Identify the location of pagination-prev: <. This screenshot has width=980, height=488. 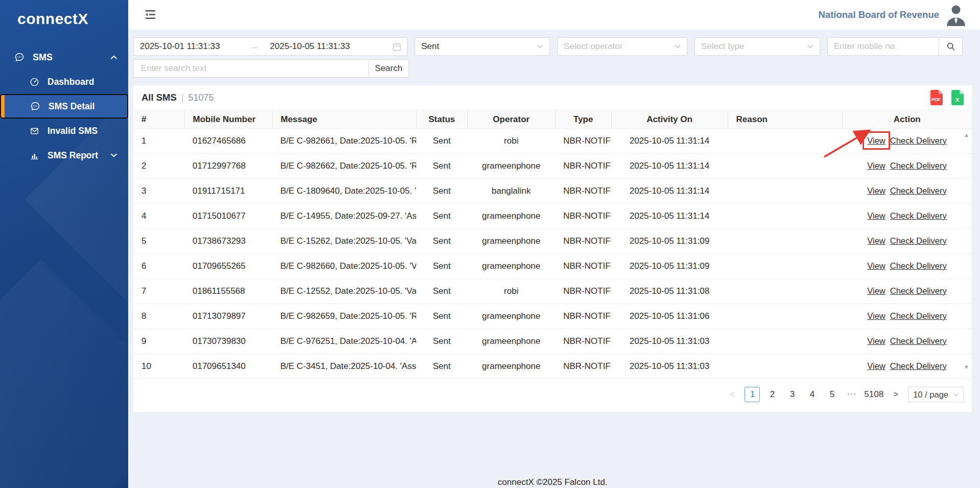
(732, 394).